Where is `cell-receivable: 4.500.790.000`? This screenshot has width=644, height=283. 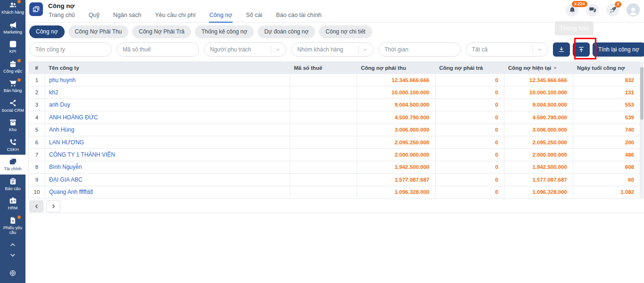 cell-receivable: 4.500.790.000 is located at coordinates (396, 117).